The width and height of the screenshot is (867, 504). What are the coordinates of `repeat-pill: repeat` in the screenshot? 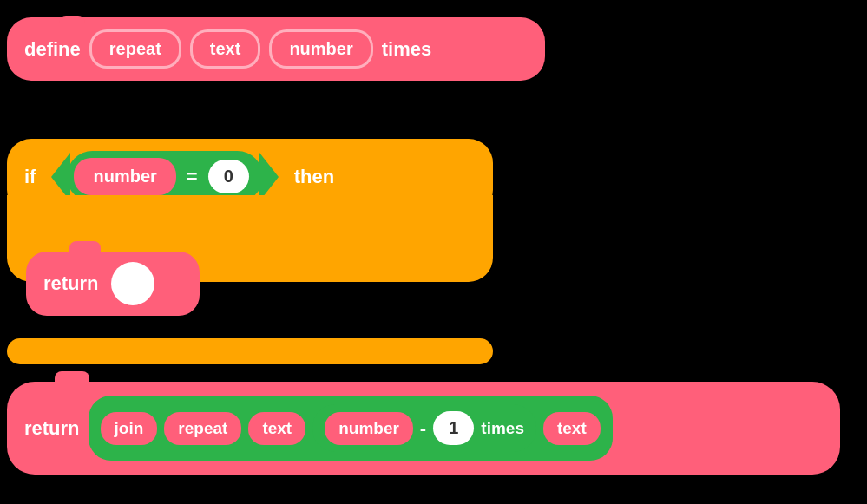 It's located at (135, 49).